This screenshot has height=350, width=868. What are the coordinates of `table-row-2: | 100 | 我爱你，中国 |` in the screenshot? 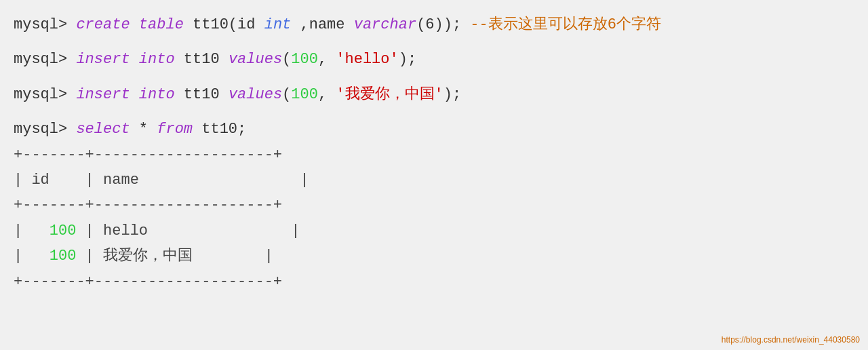 It's located at (434, 256).